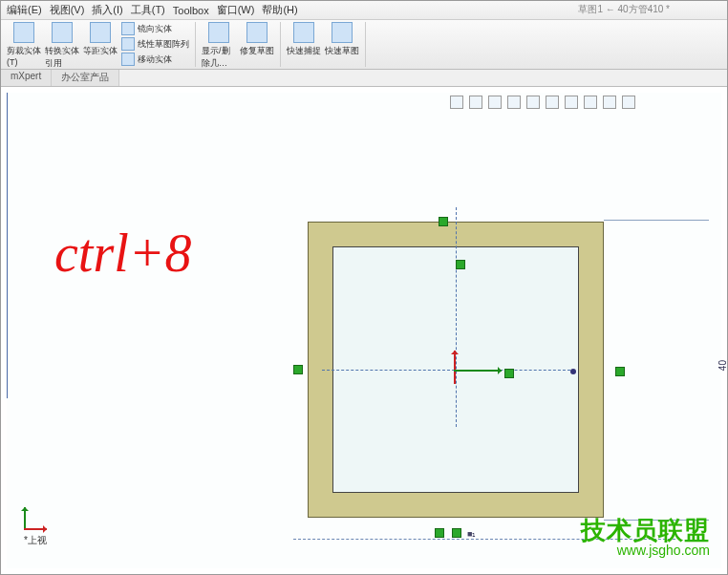 This screenshot has width=728, height=575. Describe the element at coordinates (101, 44) in the screenshot. I see `ribbon-group-sketch: 剪裁实体(T) 转换实体引用 等距实体 镜向实体 线性草图阵列 移动实体` at that location.